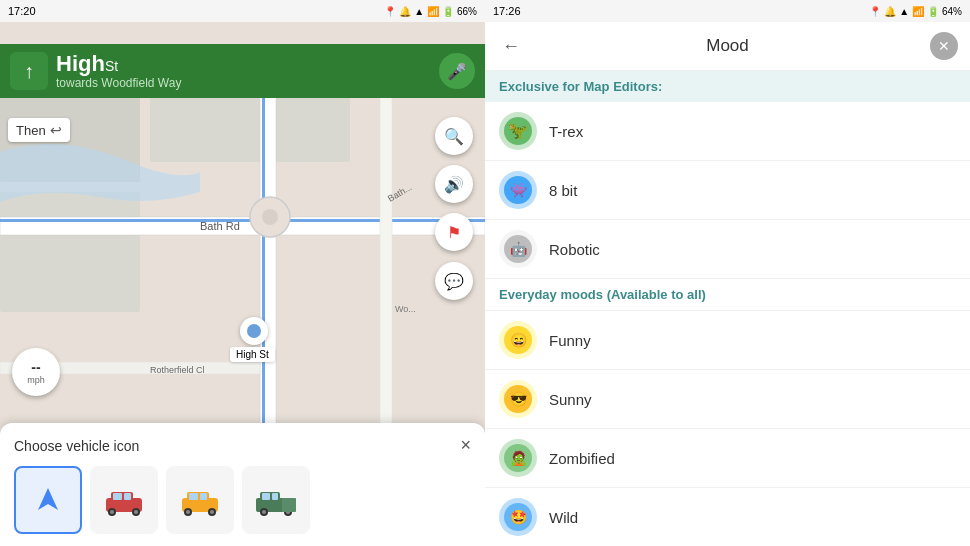 Image resolution: width=970 pixels, height=546 pixels. Describe the element at coordinates (200, 500) in the screenshot. I see `vehicle-option-yellow-car` at that location.